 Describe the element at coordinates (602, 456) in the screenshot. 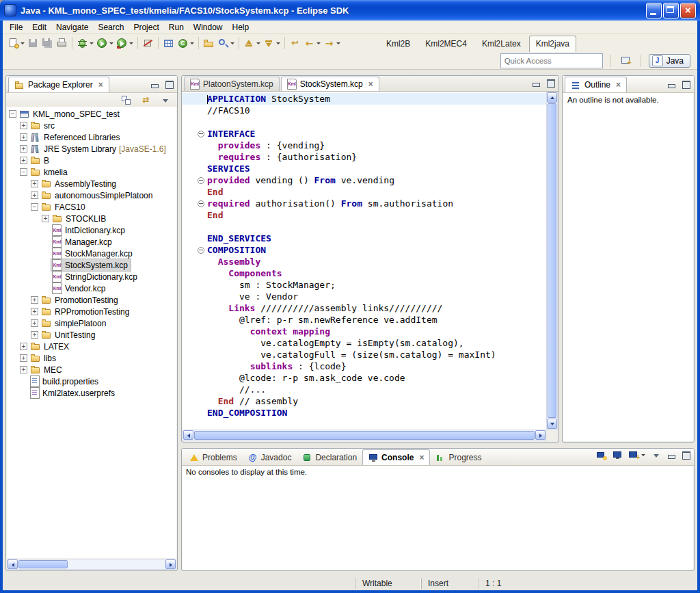

I see `new-console-wizard-button` at that location.